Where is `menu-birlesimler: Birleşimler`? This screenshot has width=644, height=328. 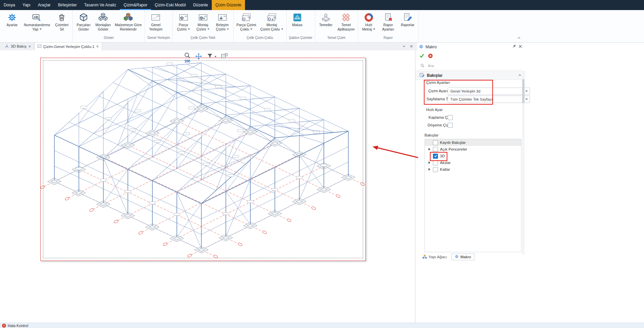
menu-birlesimler: Birleşimler is located at coordinates (67, 5).